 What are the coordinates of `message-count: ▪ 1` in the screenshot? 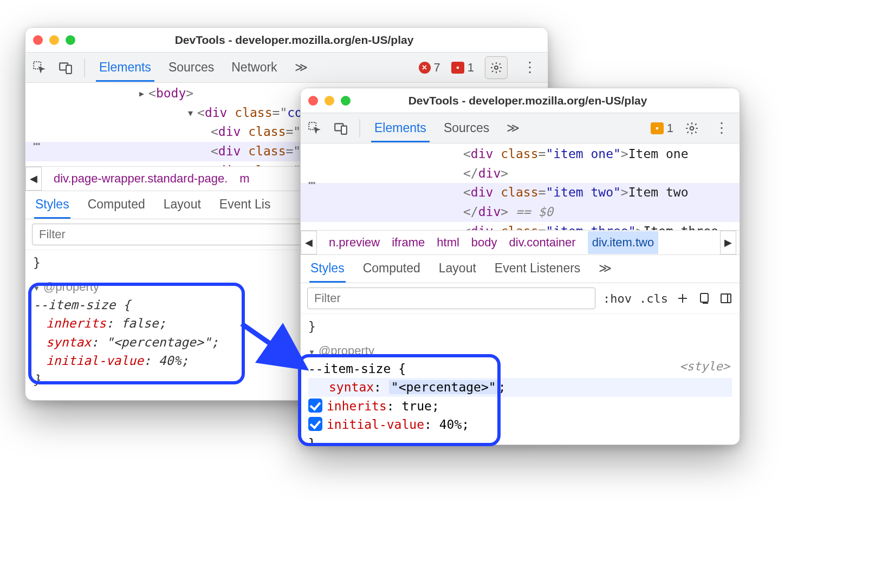 It's located at (662, 128).